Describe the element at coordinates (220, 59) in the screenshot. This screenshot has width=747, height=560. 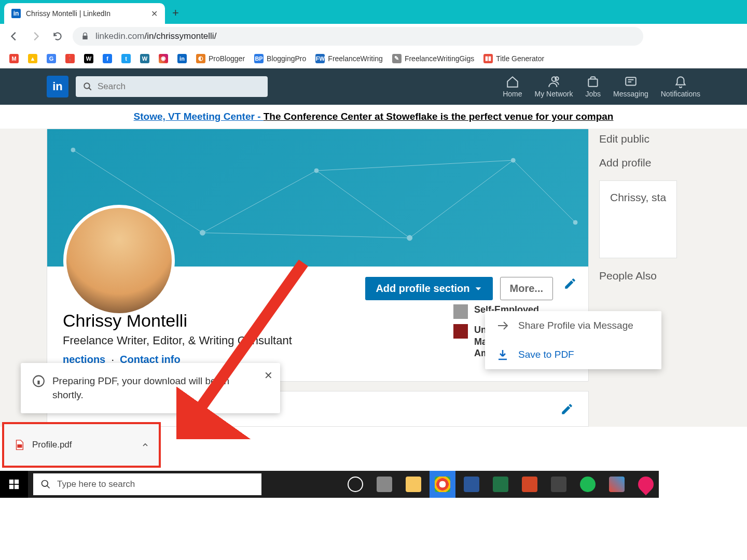
I see `bookmark-item: ◐ProBlogger` at that location.